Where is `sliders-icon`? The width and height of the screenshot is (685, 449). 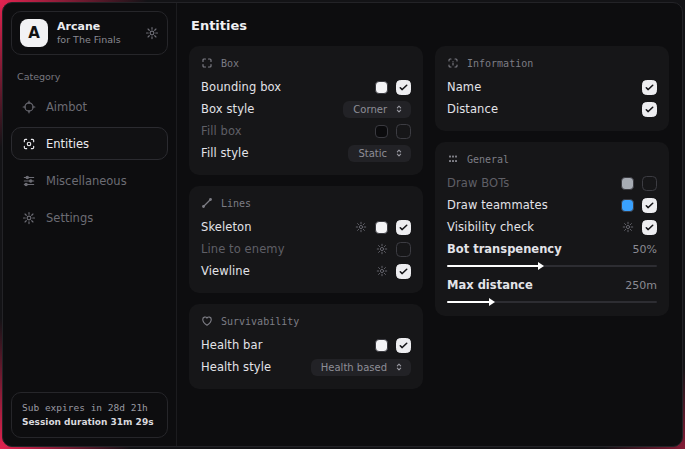
sliders-icon is located at coordinates (29, 181).